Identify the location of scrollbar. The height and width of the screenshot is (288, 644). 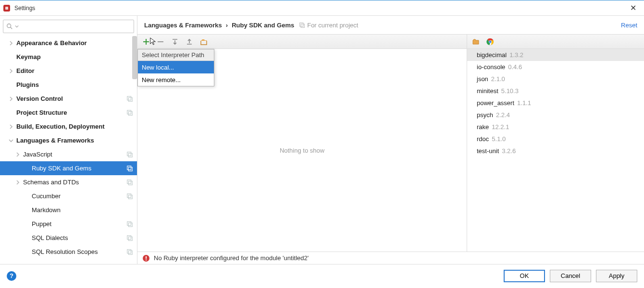
(135, 58).